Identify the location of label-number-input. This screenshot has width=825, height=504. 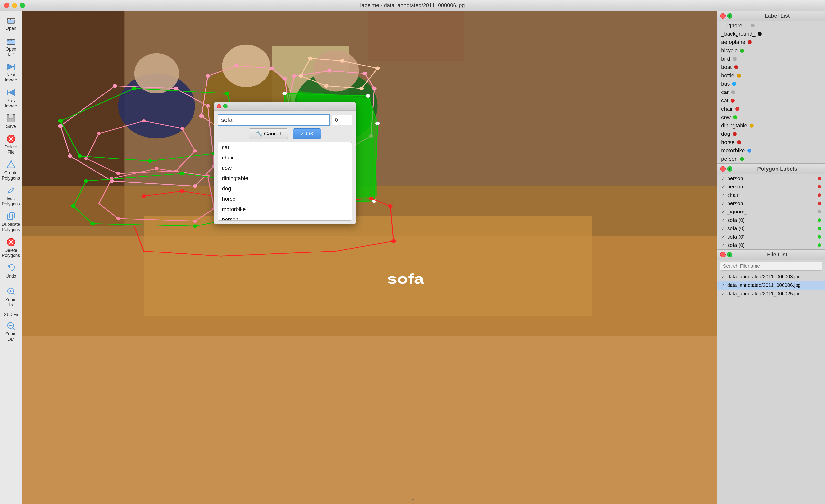
(342, 120).